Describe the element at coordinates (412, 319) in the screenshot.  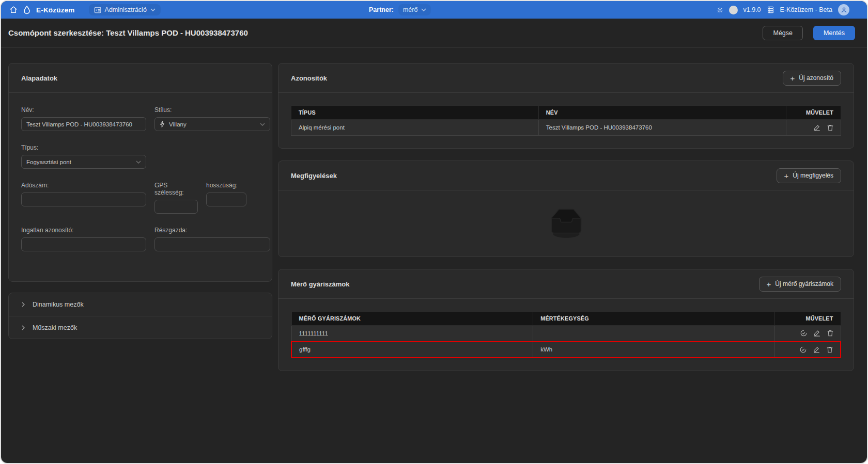
I see `meter-col-serial: MÉRŐ GYÁRISZÁMOK` at that location.